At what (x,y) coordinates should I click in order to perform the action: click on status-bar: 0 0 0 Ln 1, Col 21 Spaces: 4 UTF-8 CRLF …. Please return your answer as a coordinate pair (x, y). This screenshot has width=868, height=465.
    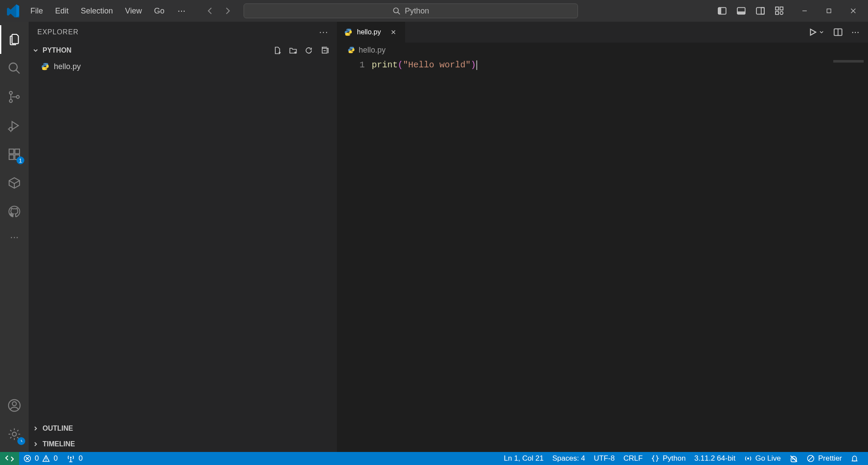
    Looking at the image, I should click on (434, 458).